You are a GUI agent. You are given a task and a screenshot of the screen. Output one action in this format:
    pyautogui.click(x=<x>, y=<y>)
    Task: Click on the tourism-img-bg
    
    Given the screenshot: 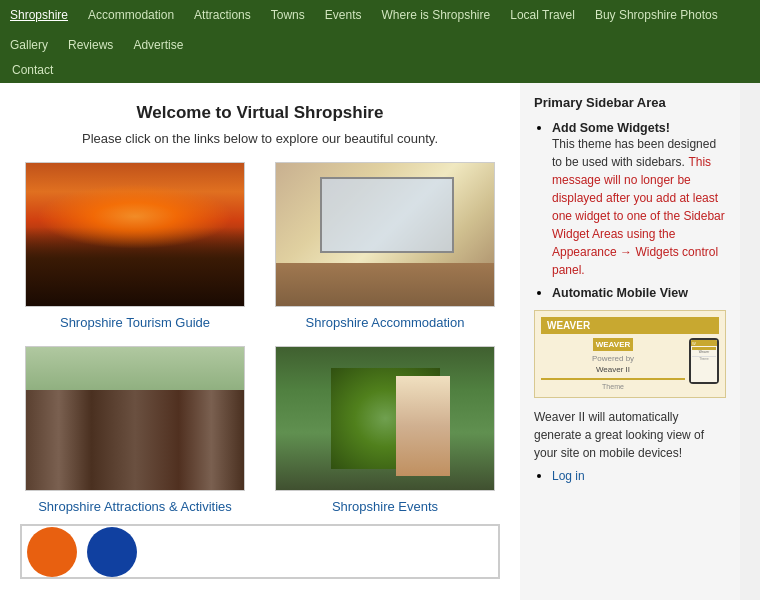 What is the action you would take?
    pyautogui.click(x=135, y=234)
    